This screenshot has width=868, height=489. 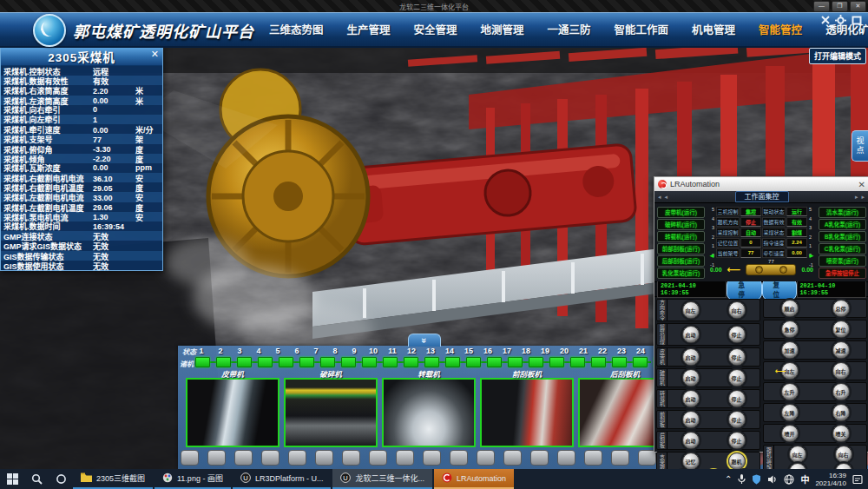 What do you see at coordinates (155, 54) in the screenshot?
I see `panel-close-icon: ✕` at bounding box center [155, 54].